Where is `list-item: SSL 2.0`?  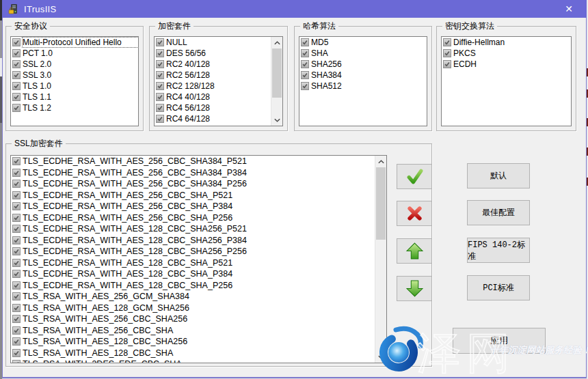
list-item: SSL 2.0 is located at coordinates (75, 64).